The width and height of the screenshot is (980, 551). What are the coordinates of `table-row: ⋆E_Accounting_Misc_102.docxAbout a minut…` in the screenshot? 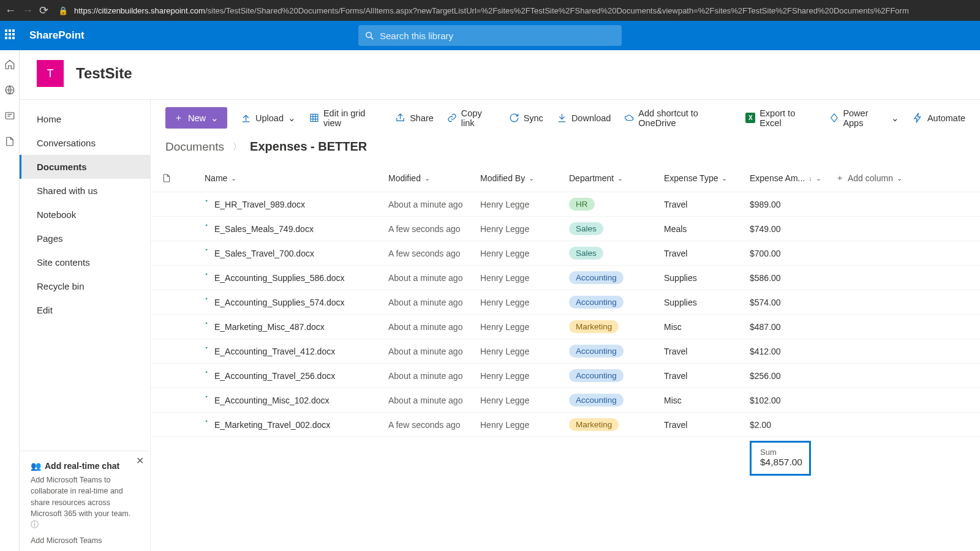 It's located at (565, 400).